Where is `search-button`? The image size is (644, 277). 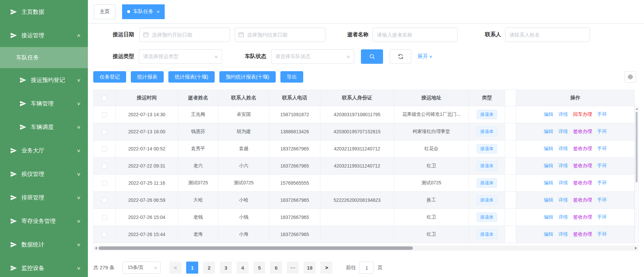
search-button is located at coordinates (372, 56).